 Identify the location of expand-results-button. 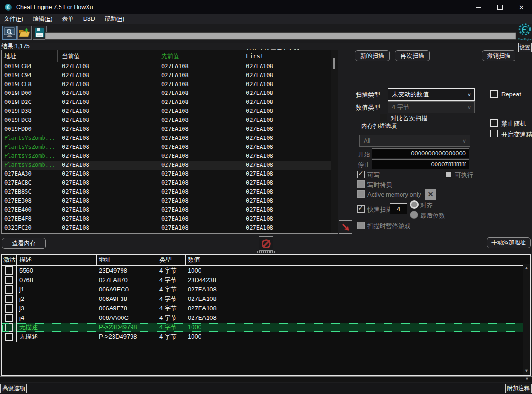
(345, 227).